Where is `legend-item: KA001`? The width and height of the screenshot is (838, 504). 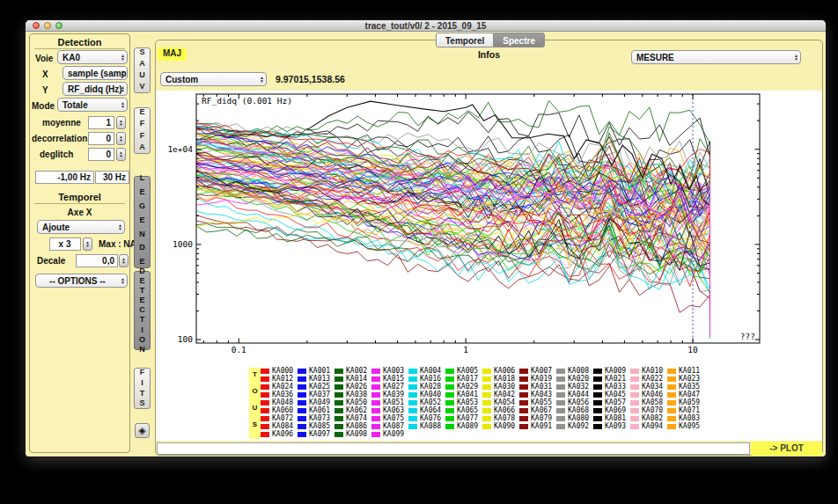 legend-item: KA001 is located at coordinates (316, 371).